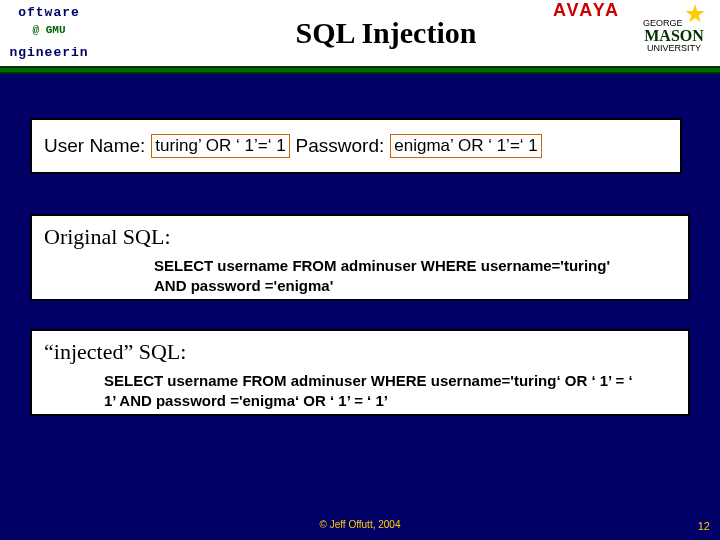  What do you see at coordinates (360, 237) in the screenshot?
I see `original-sql-label: Original SQL:` at bounding box center [360, 237].